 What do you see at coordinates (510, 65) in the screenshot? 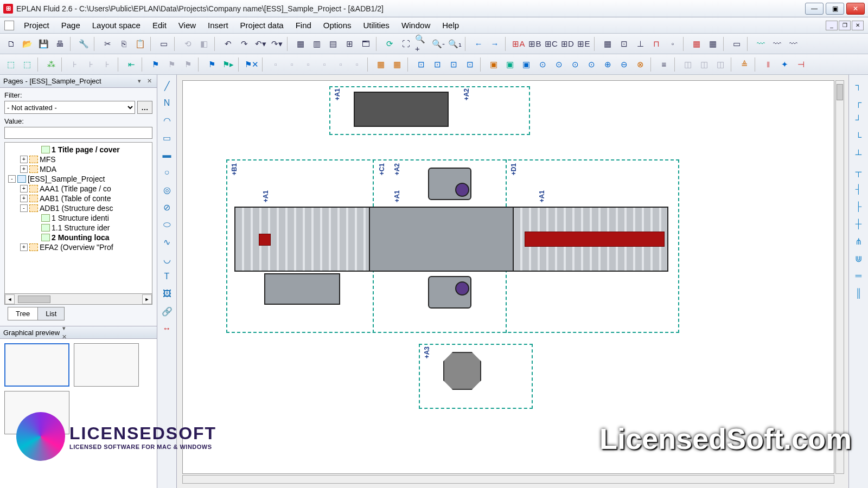
I see `part-2-button: ▣` at bounding box center [510, 65].